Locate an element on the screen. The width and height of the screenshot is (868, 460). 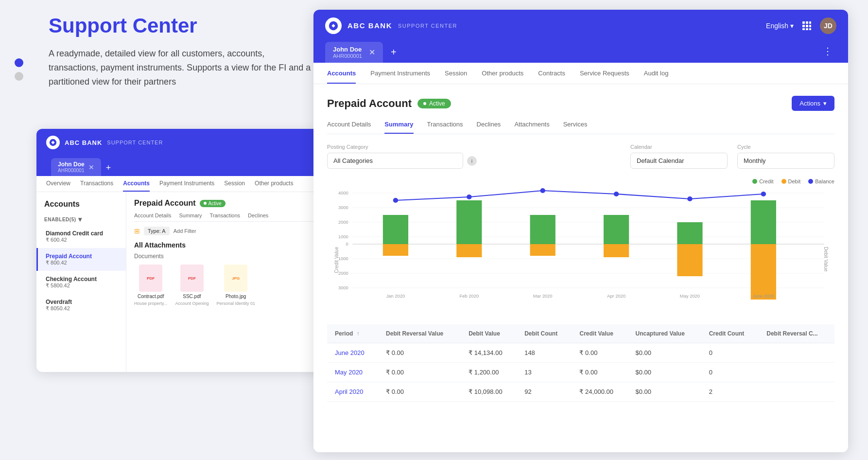
col-debit-reversal-c: Debit Reversal C... is located at coordinates (797, 334).